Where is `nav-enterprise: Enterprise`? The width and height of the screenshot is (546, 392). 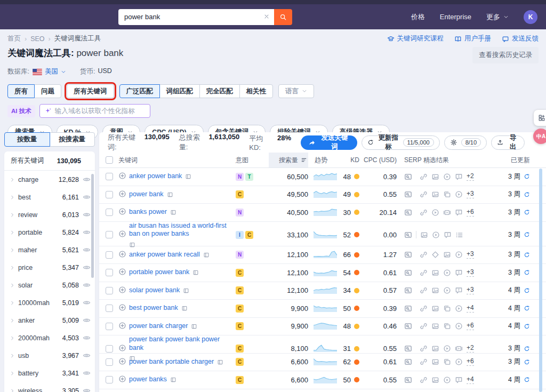 nav-enterprise: Enterprise is located at coordinates (455, 17).